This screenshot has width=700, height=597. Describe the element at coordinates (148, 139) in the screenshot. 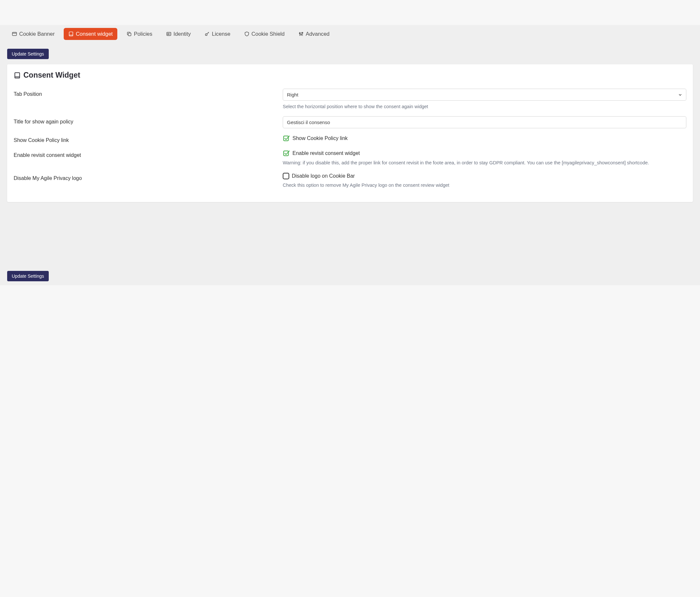

I see `label-show-cookie-policy-link: Show Cookie Policy link` at that location.